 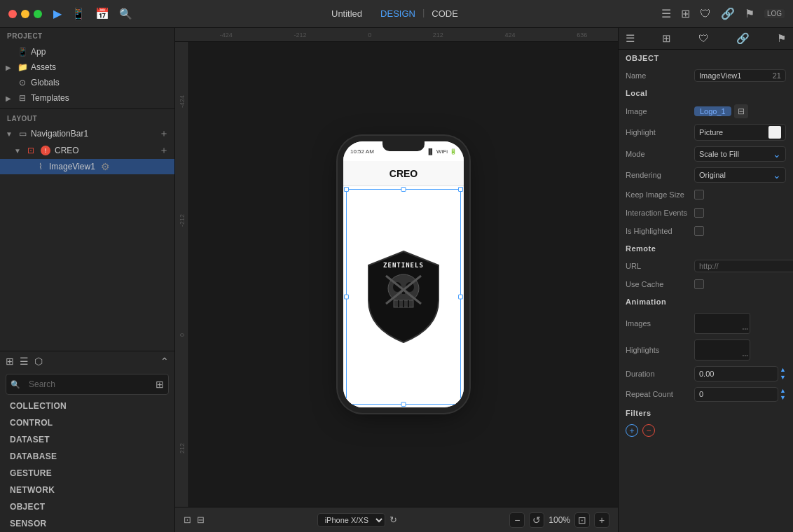 I want to click on highlights-row: Highlights •••, so click(x=706, y=350).